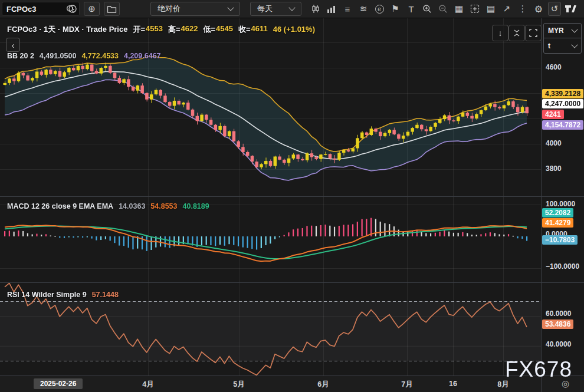  Describe the element at coordinates (555, 9) in the screenshot. I see `undo-icon: ↺` at that location.